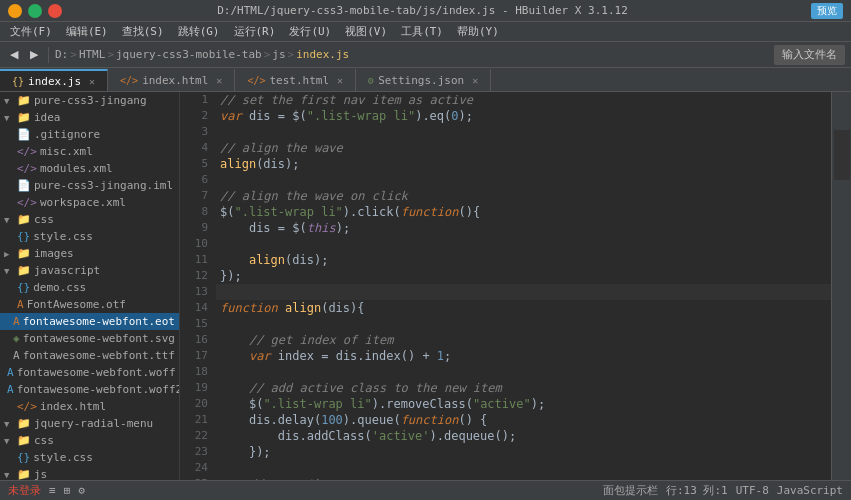 The width and height of the screenshot is (851, 500). I want to click on file-style-css2: {} style.css, so click(90, 458).